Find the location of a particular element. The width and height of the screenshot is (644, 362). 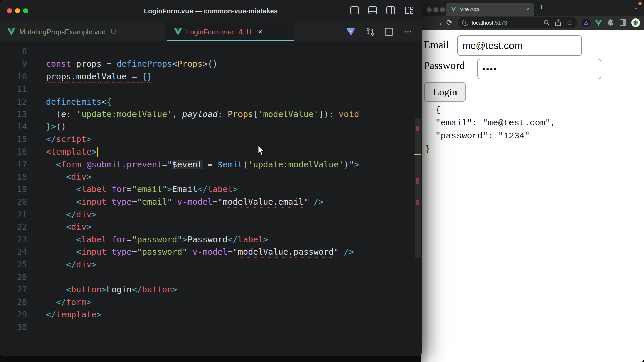

layout-controls is located at coordinates (382, 10).